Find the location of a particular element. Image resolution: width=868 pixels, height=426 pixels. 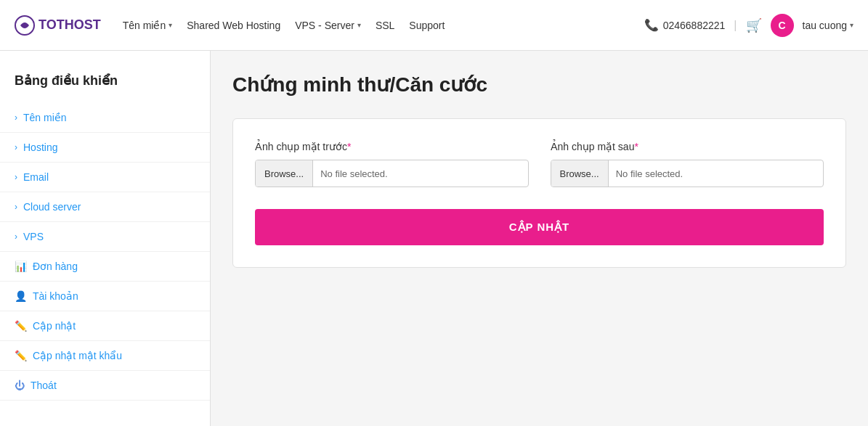

logo: TOTHOST is located at coordinates (58, 25).